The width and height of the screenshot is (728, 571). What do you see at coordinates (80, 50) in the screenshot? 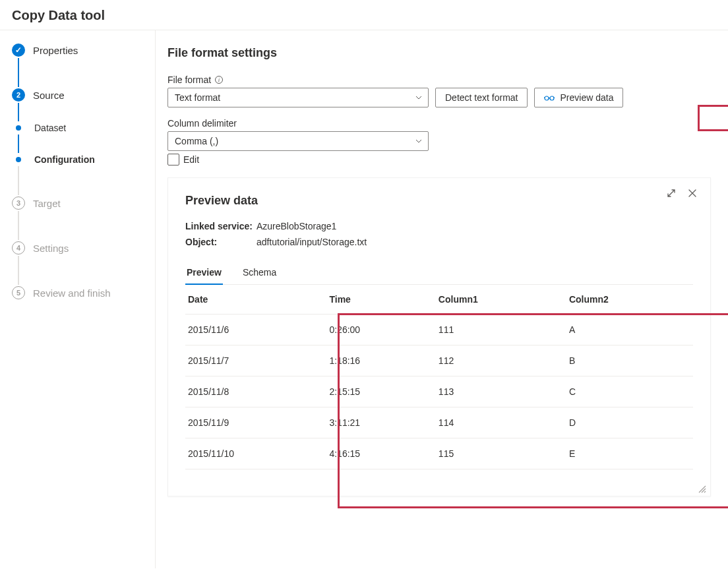
I see `step-properties: Properties` at bounding box center [80, 50].